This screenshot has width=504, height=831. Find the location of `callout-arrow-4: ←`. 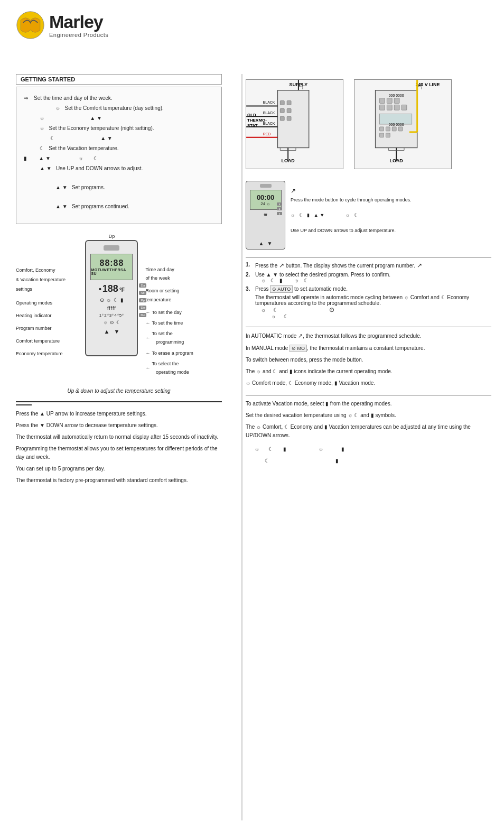

callout-arrow-4: ← is located at coordinates (148, 353).